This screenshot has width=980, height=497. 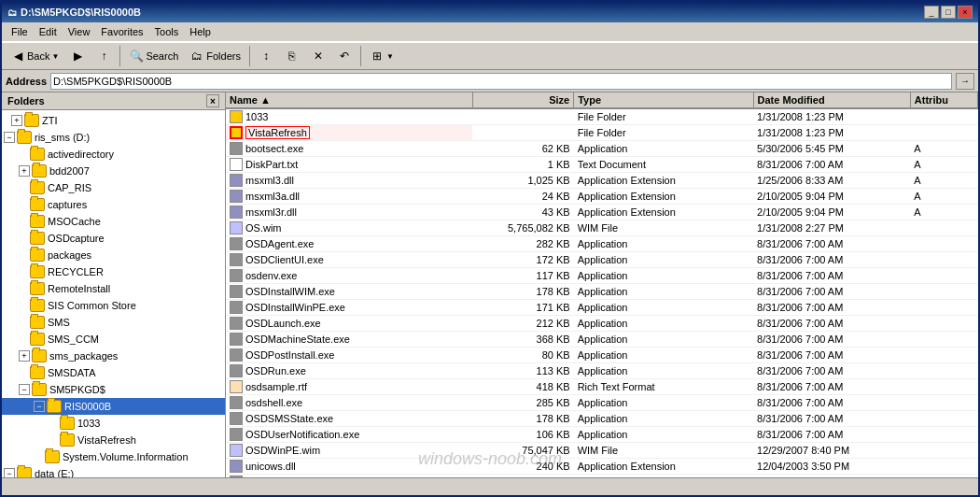 What do you see at coordinates (602, 196) in the screenshot?
I see `table-row: msxml3a.dll 24 KB Application Extension …` at bounding box center [602, 196].